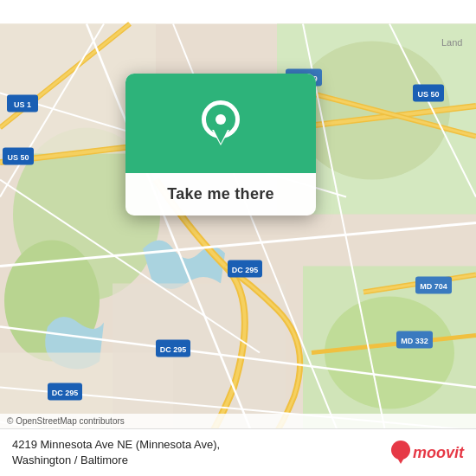 Image resolution: width=476 pixels, height=476 pixels. What do you see at coordinates (116, 445) in the screenshot?
I see `address-line1: 4219 Minnesota Ave NE (Minnesota Ave),` at bounding box center [116, 445].